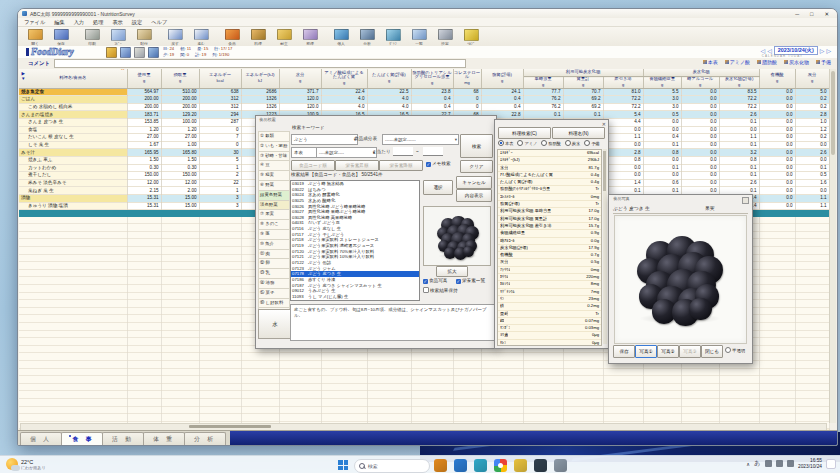 Image resolution: width=840 pixels, height=473 pixels. I want to click on column-header: 使用量g, so click(144, 78).